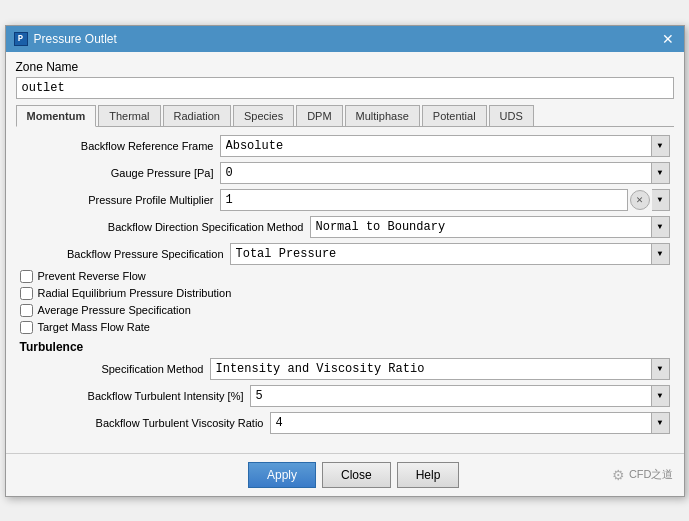 The width and height of the screenshot is (689, 521). What do you see at coordinates (26, 310) in the screenshot?
I see `average-pressure-checkbox` at bounding box center [26, 310].